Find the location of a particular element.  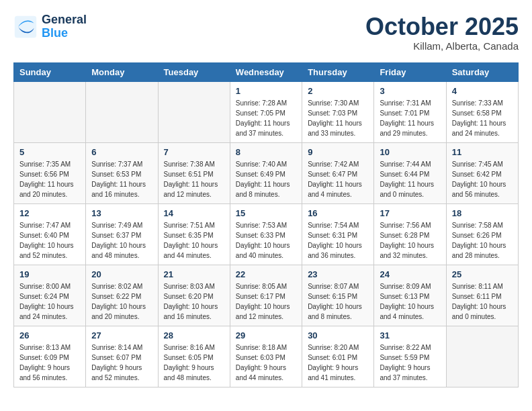

calendar-cell: 16Sunrise: 7:54 AMSunset: 6:31 PMDayligh… is located at coordinates (339, 234).